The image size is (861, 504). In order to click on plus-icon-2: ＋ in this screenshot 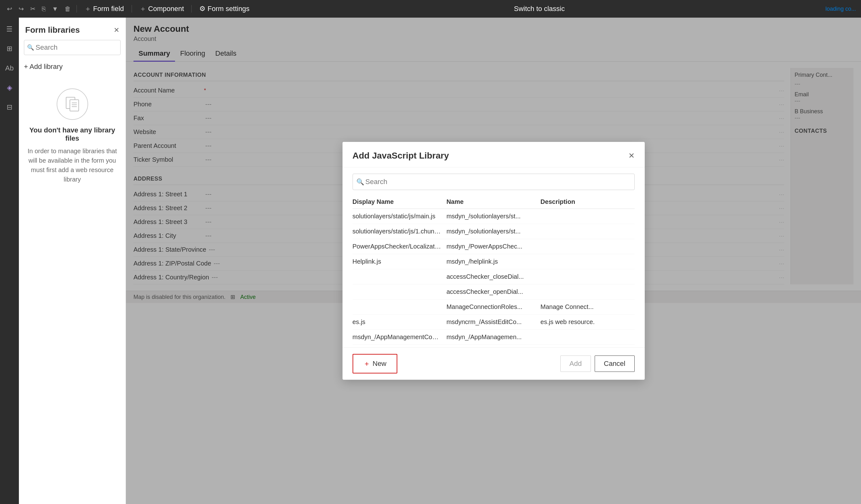, I will do `click(143, 9)`.